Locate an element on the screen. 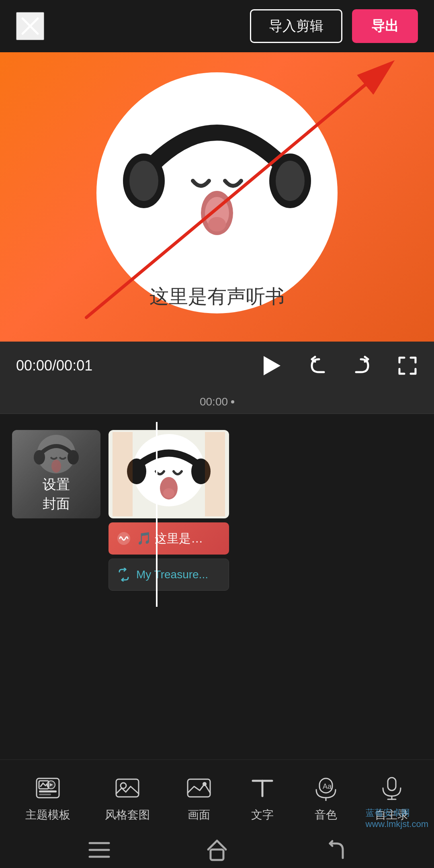  playback-buttons is located at coordinates (338, 366).